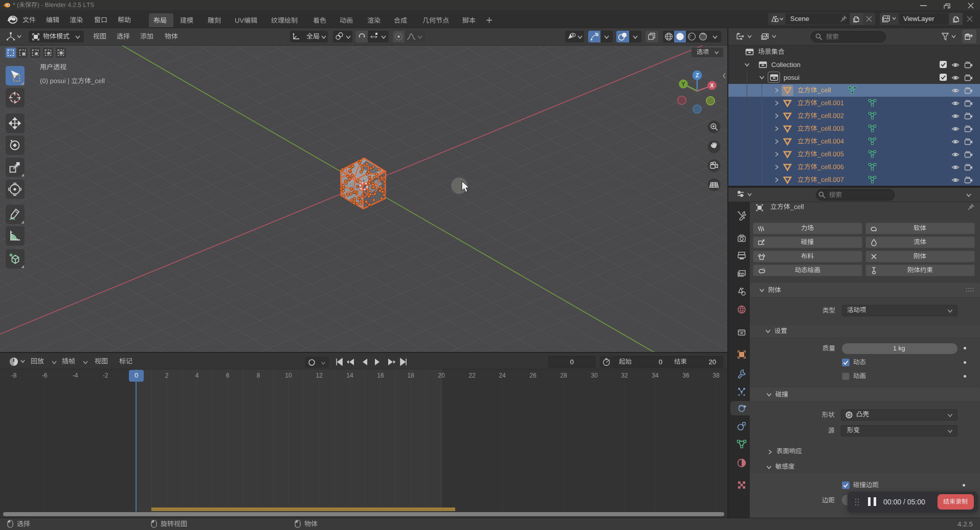 This screenshot has width=980, height=530. What do you see at coordinates (712, 85) in the screenshot?
I see `svg-text: X` at bounding box center [712, 85].